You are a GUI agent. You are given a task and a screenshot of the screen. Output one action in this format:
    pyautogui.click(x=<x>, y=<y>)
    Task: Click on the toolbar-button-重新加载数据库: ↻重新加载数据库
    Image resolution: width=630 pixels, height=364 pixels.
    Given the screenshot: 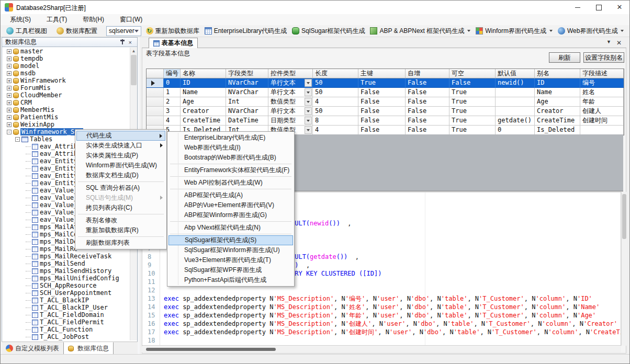 What is the action you would take?
    pyautogui.click(x=173, y=31)
    